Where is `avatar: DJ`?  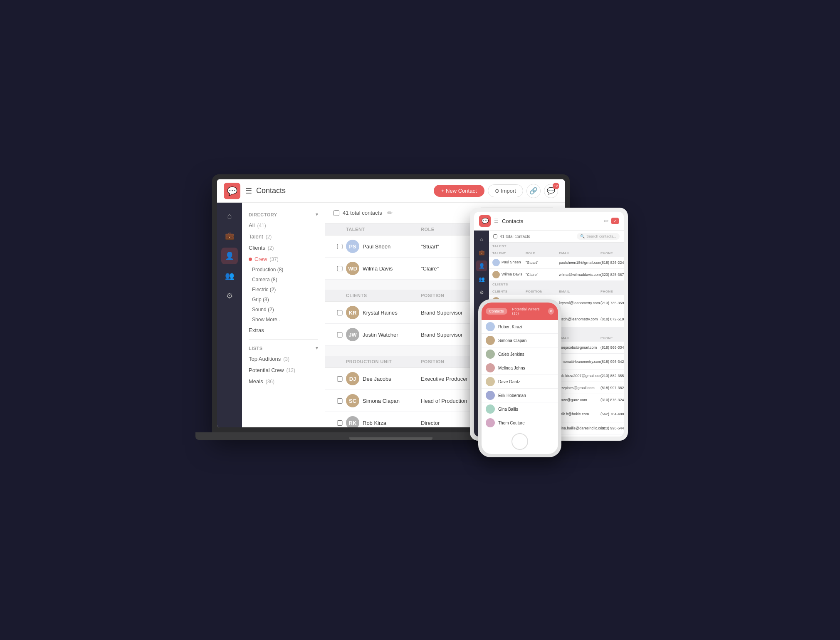
avatar: DJ is located at coordinates (353, 379).